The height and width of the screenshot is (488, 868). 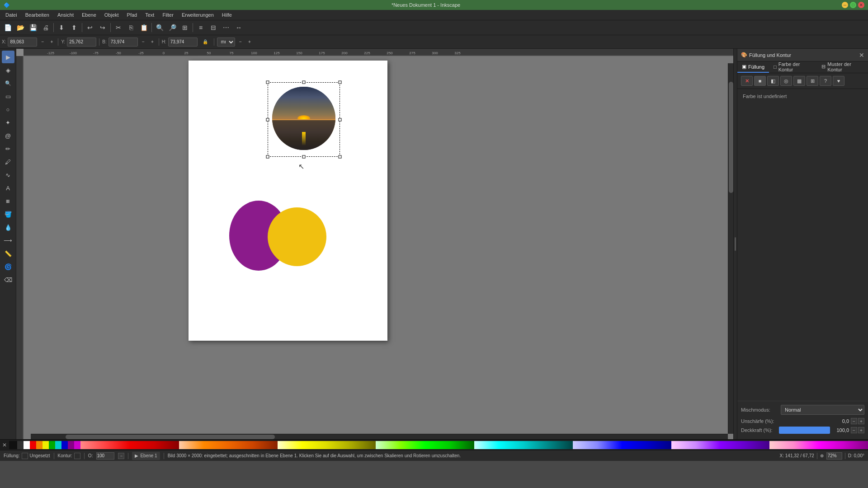 I want to click on spray-tool: 🌀, so click(x=8, y=267).